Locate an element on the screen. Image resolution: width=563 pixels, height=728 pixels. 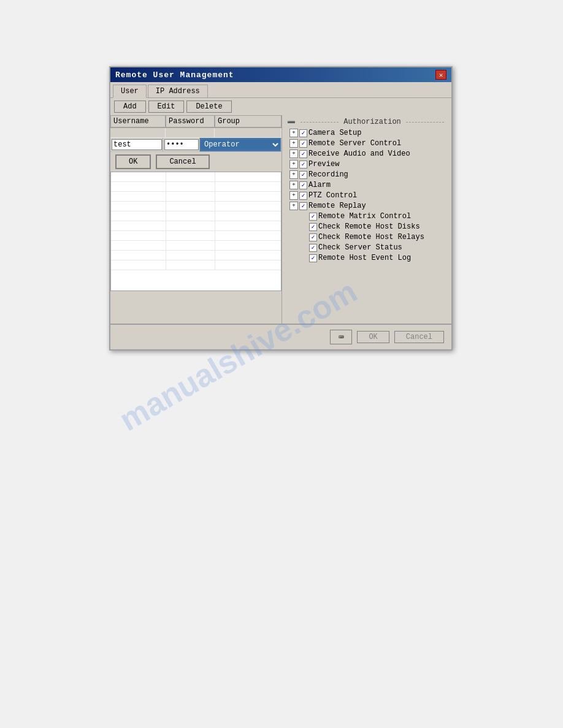
d10c1 is located at coordinates (139, 265).